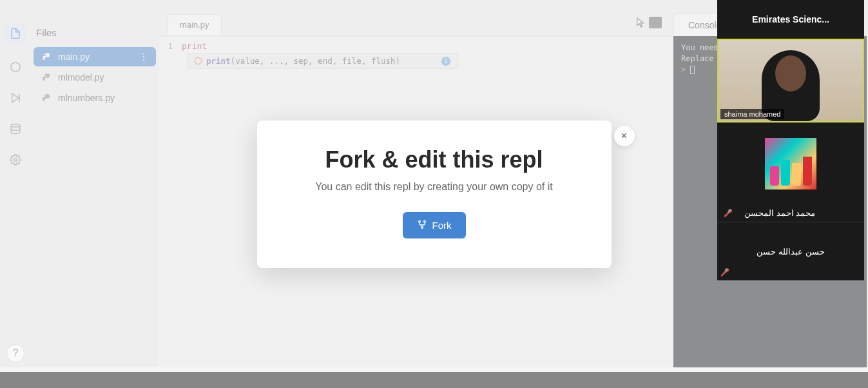 The image size is (868, 388). I want to click on participant-name: حسن عبدالله حسن, so click(790, 251).